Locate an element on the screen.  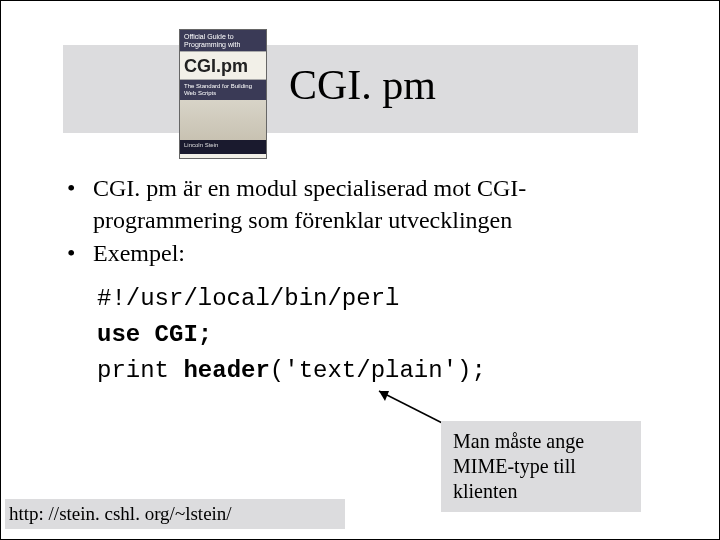
code-line-1: #!/usr/local/bin/perl is located at coordinates (292, 299).